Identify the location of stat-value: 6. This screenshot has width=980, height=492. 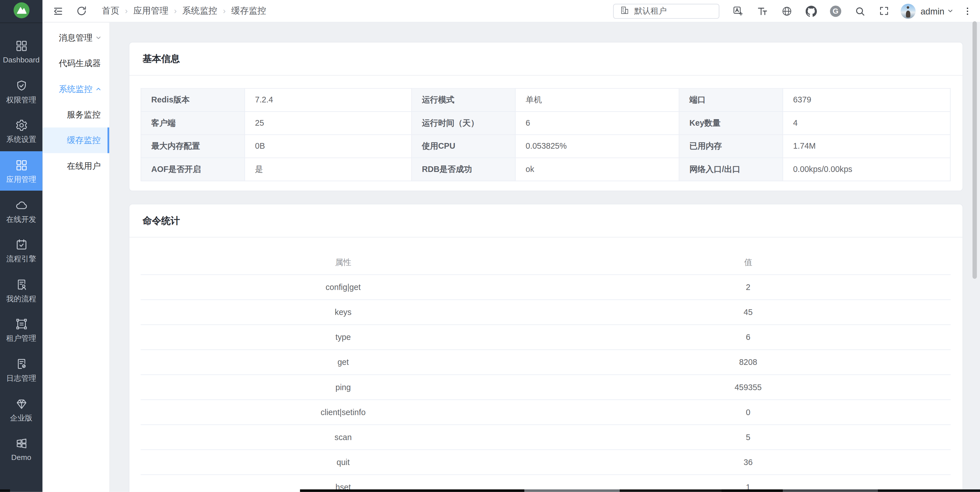
(748, 337).